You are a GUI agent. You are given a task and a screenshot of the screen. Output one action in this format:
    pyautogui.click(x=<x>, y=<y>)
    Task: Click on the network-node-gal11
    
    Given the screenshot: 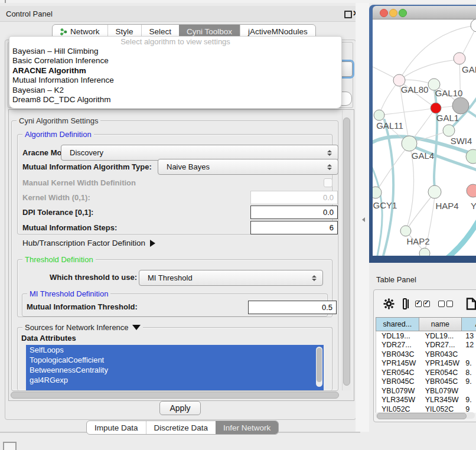 What is the action you would take?
    pyautogui.click(x=379, y=115)
    